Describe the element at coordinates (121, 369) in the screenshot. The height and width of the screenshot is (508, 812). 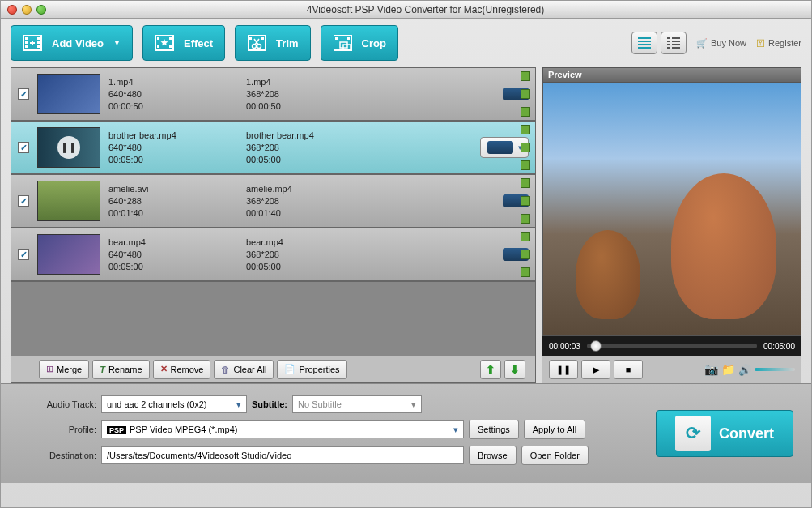
I see `rename-button: TRename` at that location.